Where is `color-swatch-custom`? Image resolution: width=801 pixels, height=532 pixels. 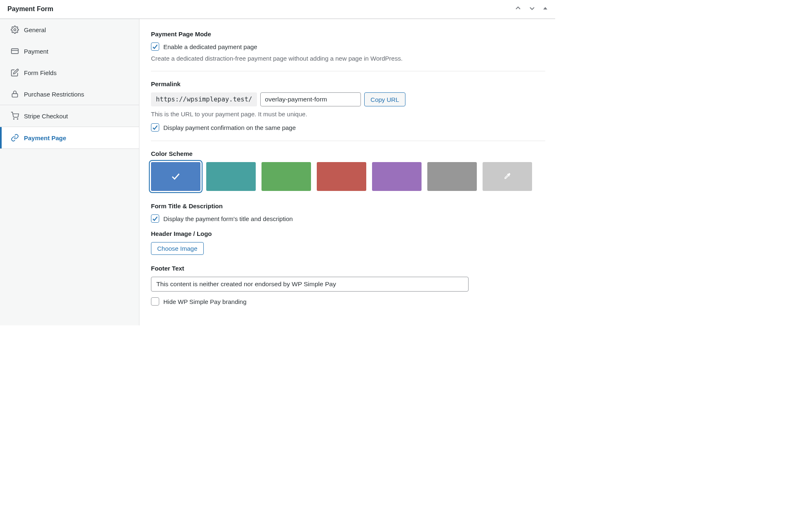 color-swatch-custom is located at coordinates (507, 177).